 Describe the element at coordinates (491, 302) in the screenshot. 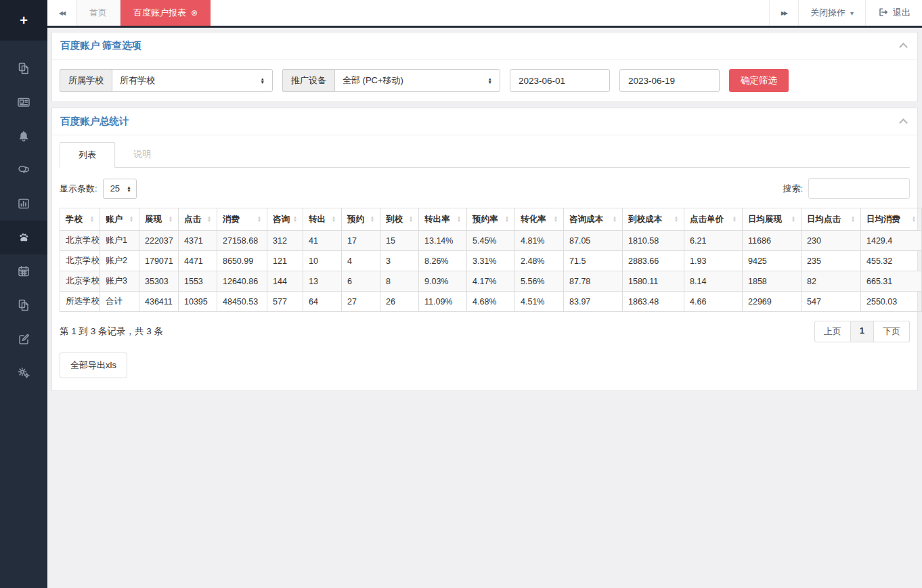

I see `table-row: 所选学校合计4364111039548450.5357764272611.09%…` at that location.